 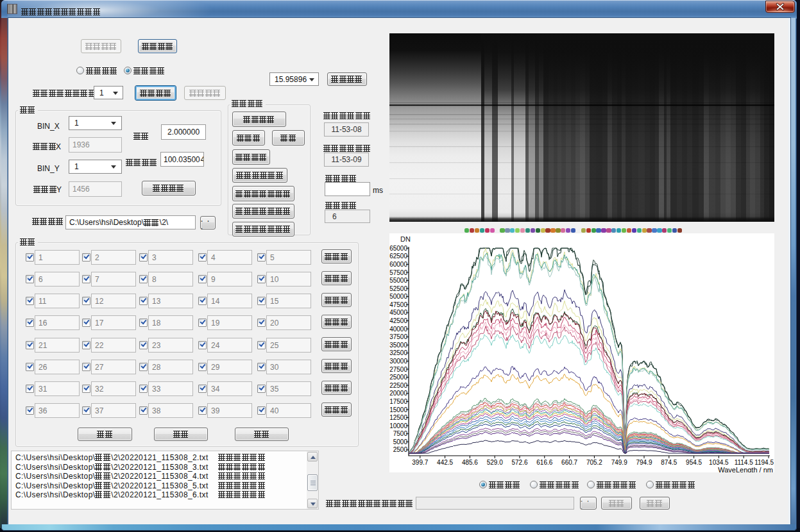 What do you see at coordinates (398, 369) in the screenshot?
I see `svg-text: 27500` at bounding box center [398, 369].